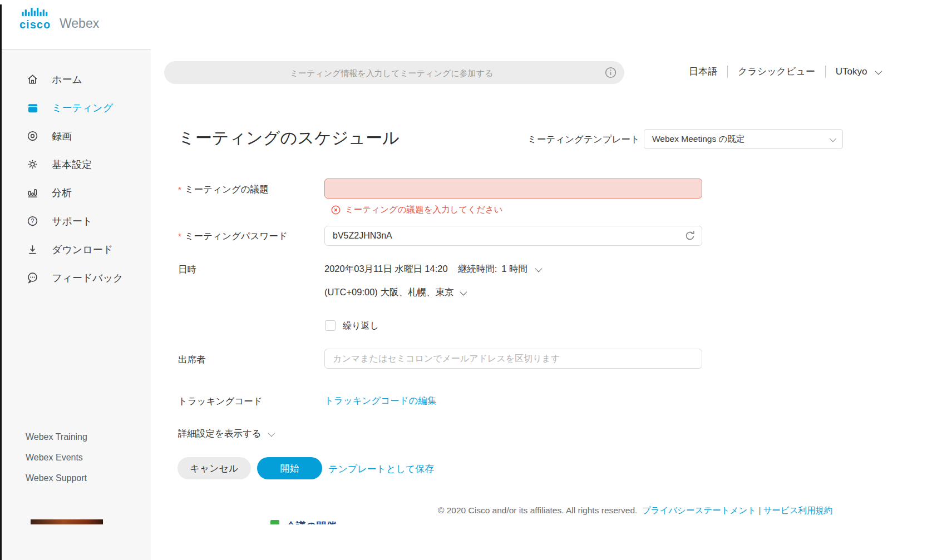 Image resolution: width=932 pixels, height=560 pixels. What do you see at coordinates (381, 469) in the screenshot?
I see `save-as-template-link: テンプレートとして保存` at bounding box center [381, 469].